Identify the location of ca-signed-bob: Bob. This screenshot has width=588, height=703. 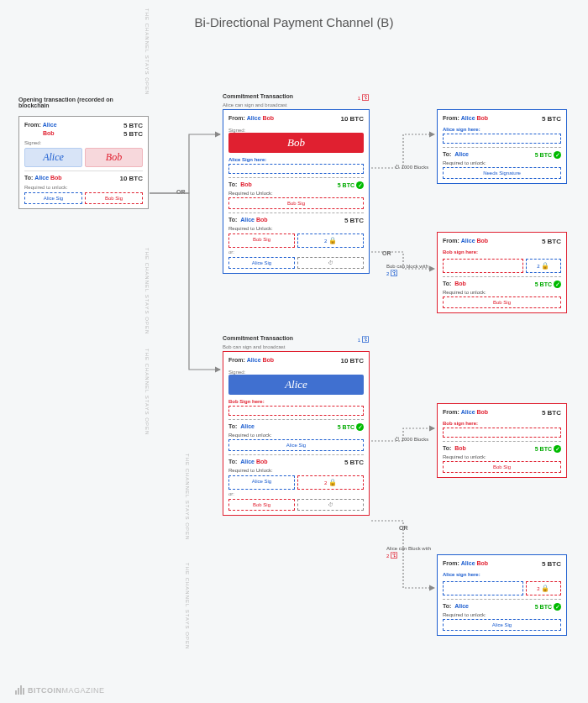
(296, 143).